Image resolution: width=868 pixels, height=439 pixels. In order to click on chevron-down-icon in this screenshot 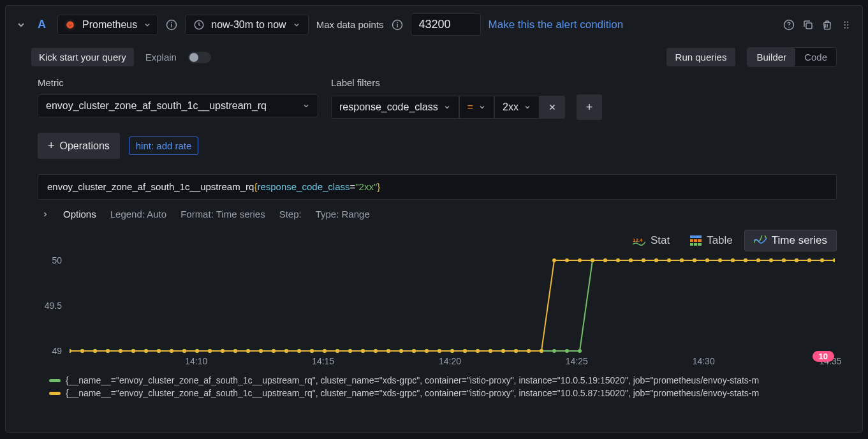, I will do `click(21, 25)`.